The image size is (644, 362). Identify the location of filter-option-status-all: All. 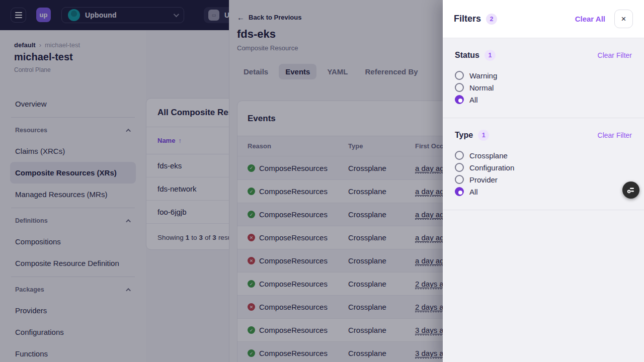
(543, 100).